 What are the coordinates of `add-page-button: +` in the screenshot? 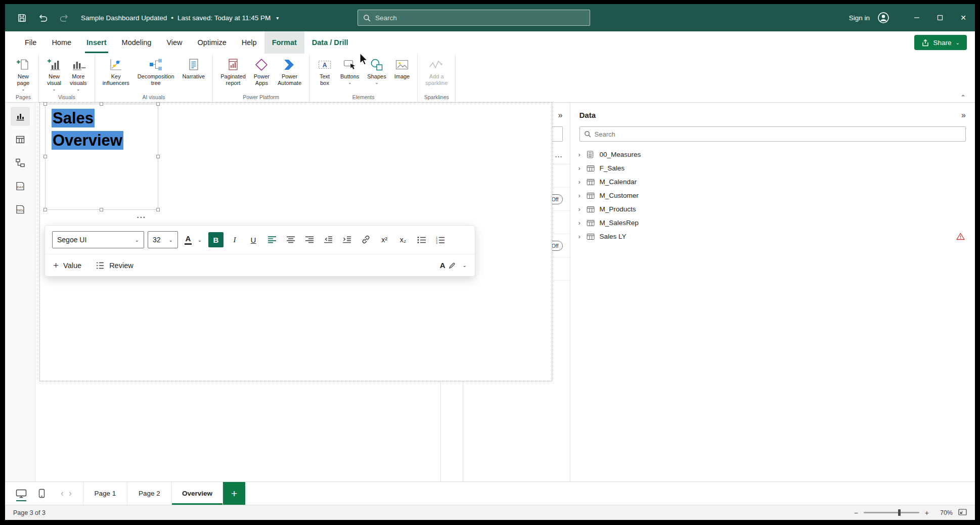 It's located at (234, 494).